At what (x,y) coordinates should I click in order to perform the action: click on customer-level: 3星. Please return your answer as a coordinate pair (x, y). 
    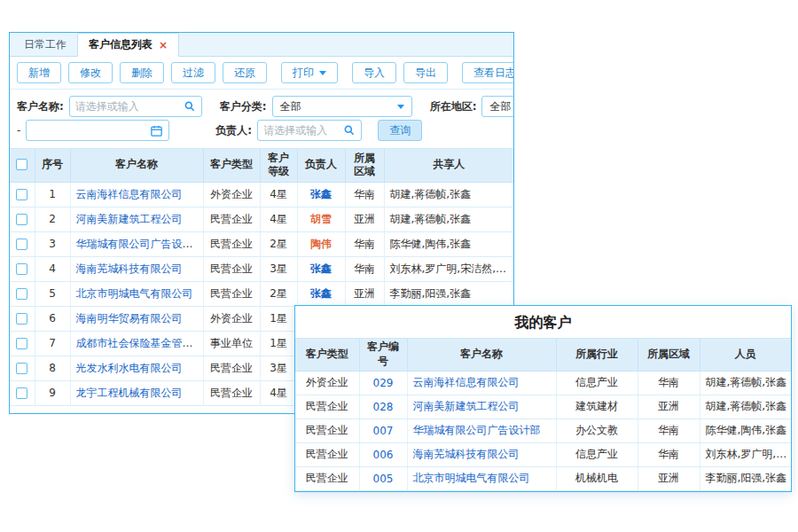
    Looking at the image, I should click on (278, 368).